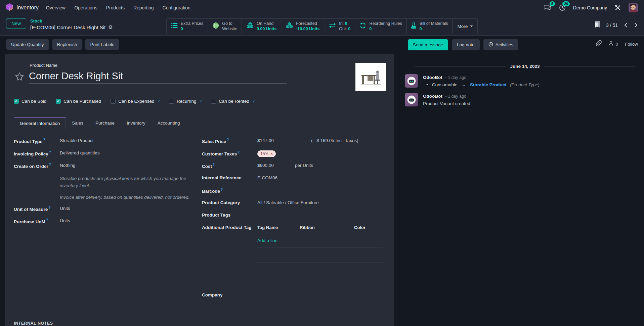 The width and height of the screenshot is (644, 326). What do you see at coordinates (430, 26) in the screenshot?
I see `bill-of-materials-button: Bill of Materials 0` at bounding box center [430, 26].